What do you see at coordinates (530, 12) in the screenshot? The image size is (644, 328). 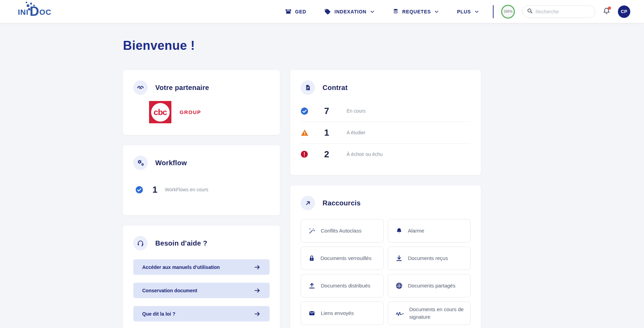 I see `search-icon` at bounding box center [530, 12].